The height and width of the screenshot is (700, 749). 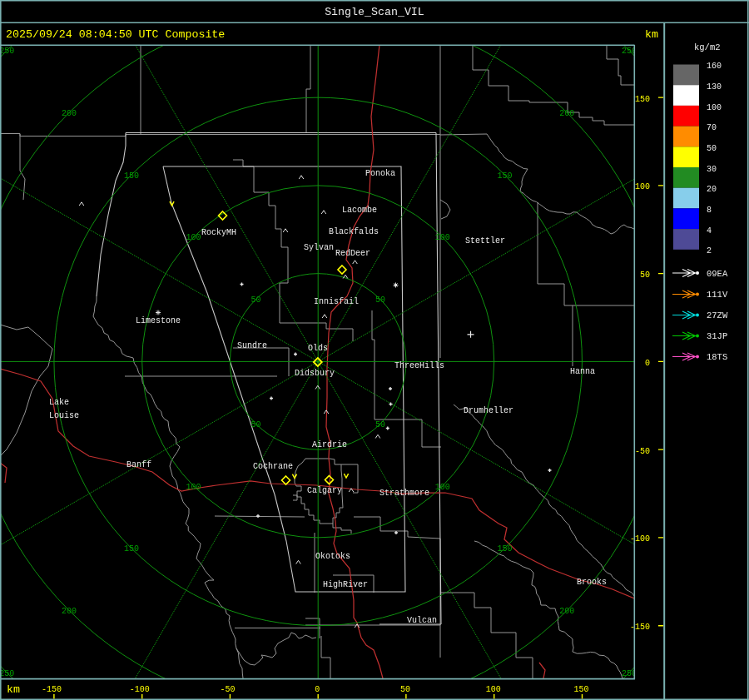 I want to click on svg-text: Didsbury, so click(x=315, y=373).